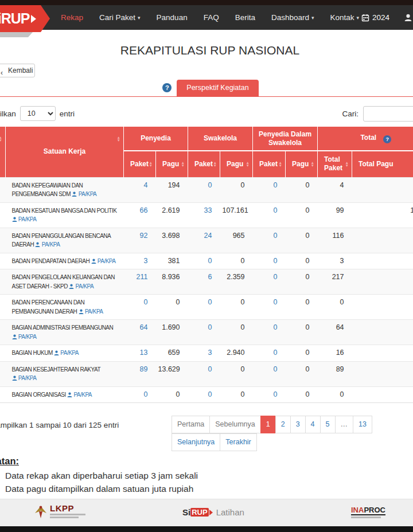  Describe the element at coordinates (387, 139) in the screenshot. I see `info-icon: ?` at that location.